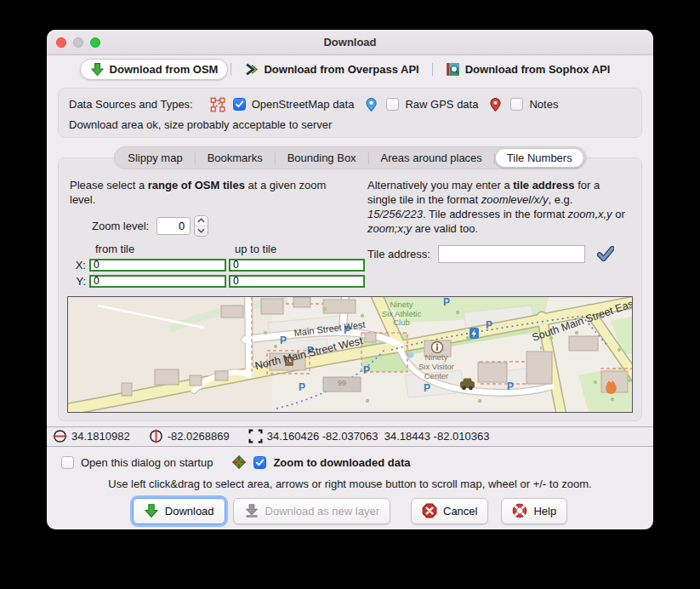 This screenshot has height=589, width=700. Describe the element at coordinates (460, 511) in the screenshot. I see `cancel-button-label: Cancel` at that location.